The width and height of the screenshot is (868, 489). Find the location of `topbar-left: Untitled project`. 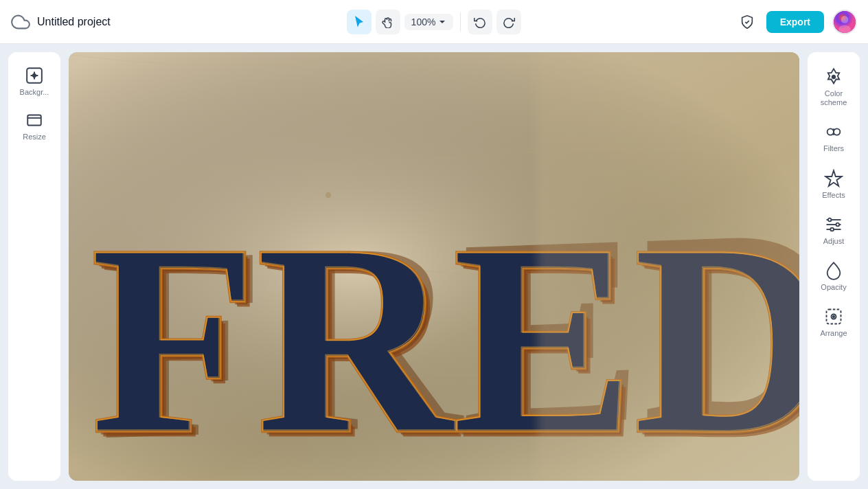

topbar-left: Untitled project is located at coordinates (174, 22).